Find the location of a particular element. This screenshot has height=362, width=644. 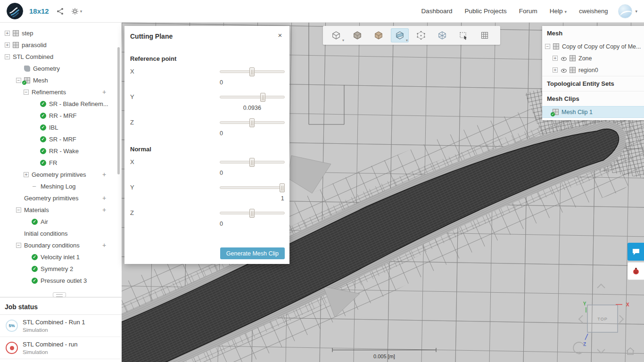

tree-item: RR - Wake is located at coordinates (61, 151).